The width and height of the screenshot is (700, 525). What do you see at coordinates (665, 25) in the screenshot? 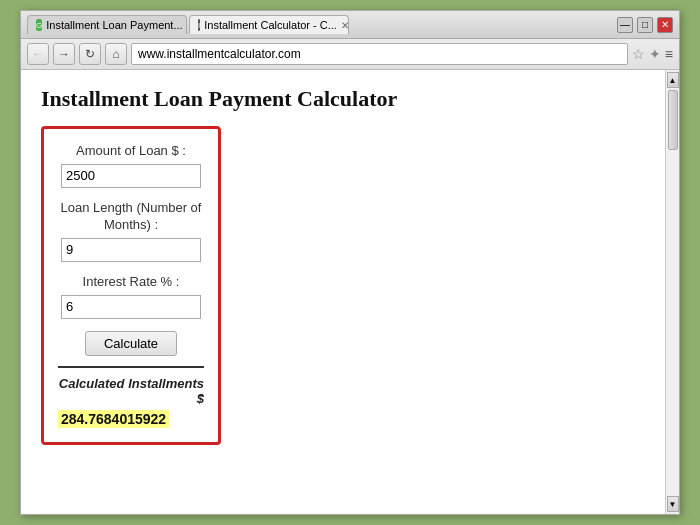
I see `close-button: ✕` at bounding box center [665, 25].